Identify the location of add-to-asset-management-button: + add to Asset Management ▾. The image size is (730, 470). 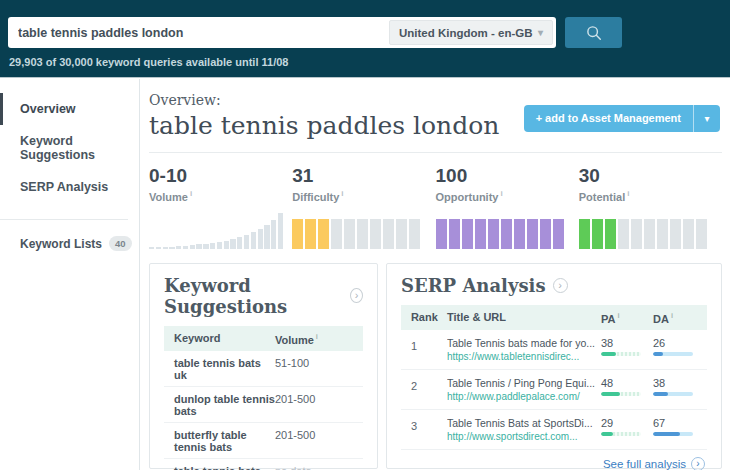
(622, 118).